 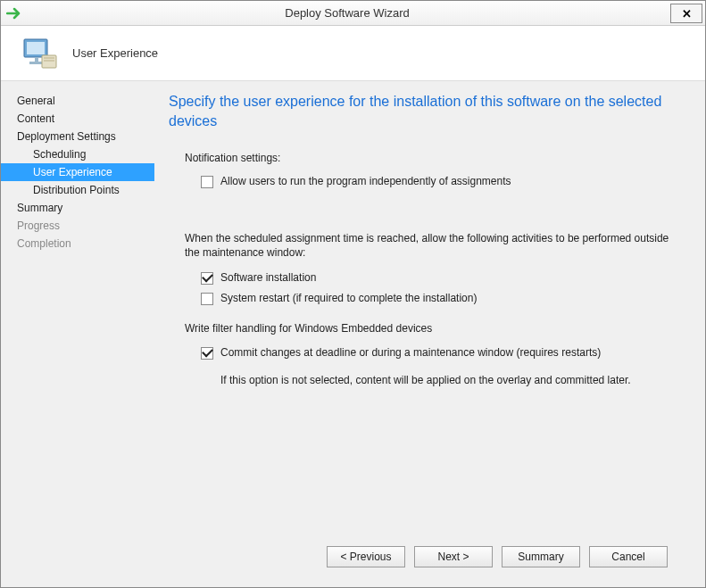 What do you see at coordinates (207, 182) in the screenshot?
I see `checkbox-allow-users` at bounding box center [207, 182].